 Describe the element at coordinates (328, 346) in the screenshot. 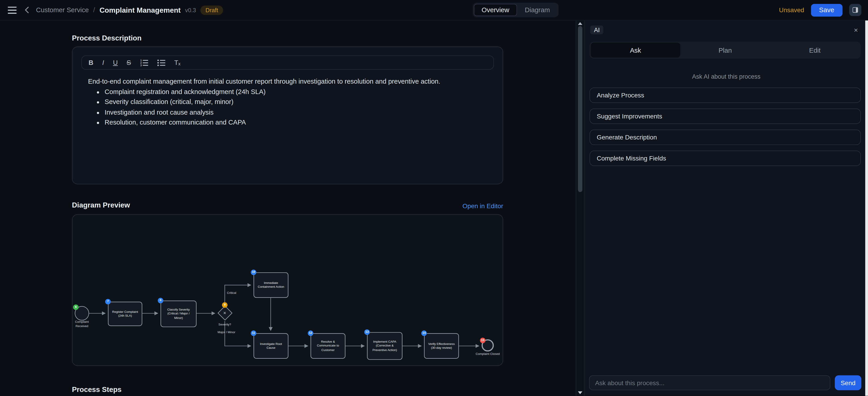

I see `diagram-task-resolve-communicate: Resolve & Communicate to Customer 12` at that location.